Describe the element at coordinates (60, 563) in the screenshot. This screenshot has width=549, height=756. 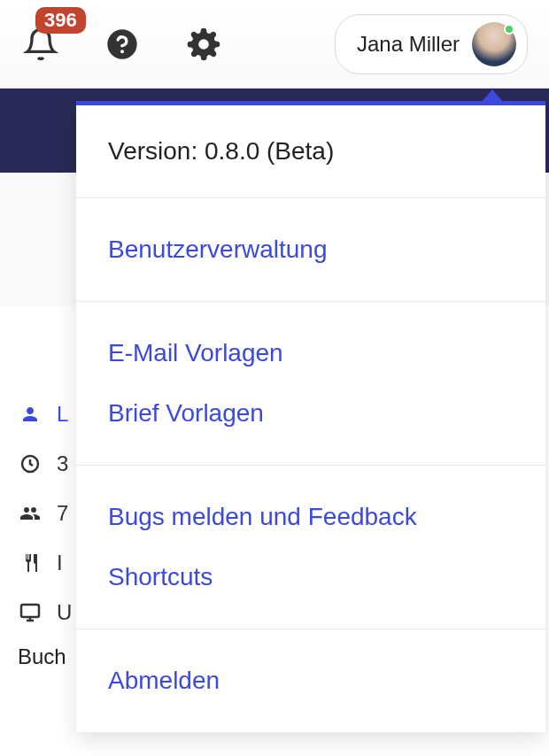
I see `sidebar-item-label: I` at that location.